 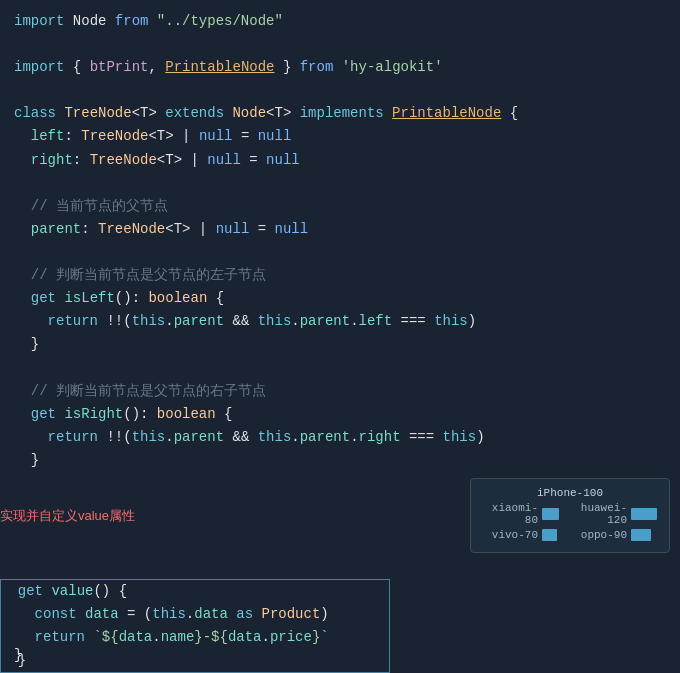 What do you see at coordinates (195, 614) in the screenshot?
I see `code-line-const-data: const data = (this.data as Product)` at bounding box center [195, 614].